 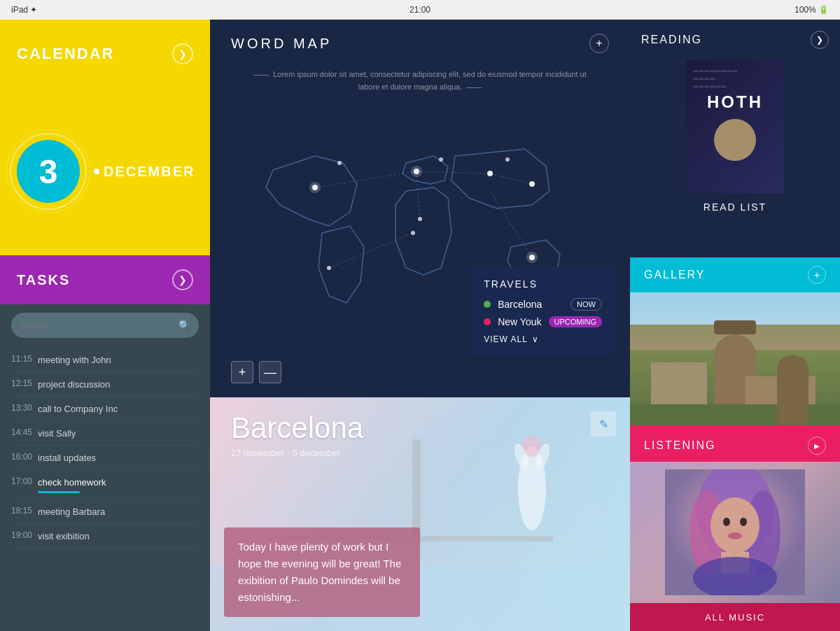 What do you see at coordinates (735, 415) in the screenshot?
I see `ground` at bounding box center [735, 415].